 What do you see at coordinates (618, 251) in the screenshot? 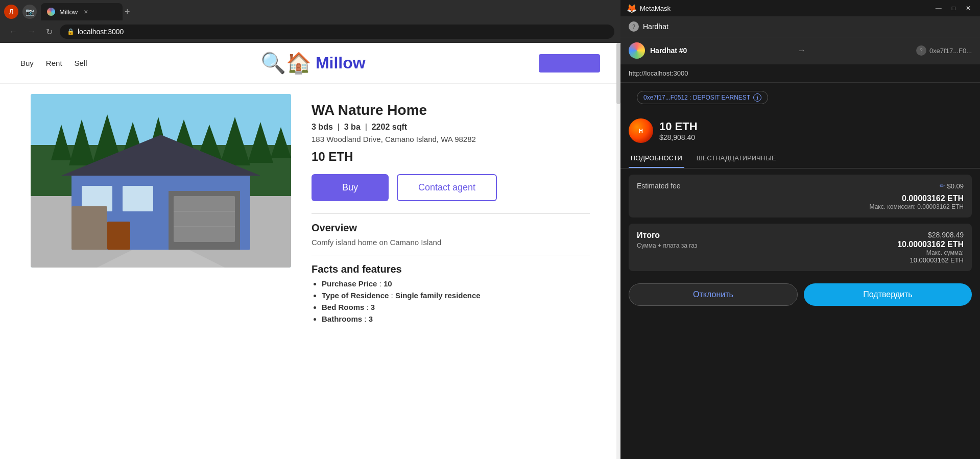
I see `scrollbar` at bounding box center [618, 251].